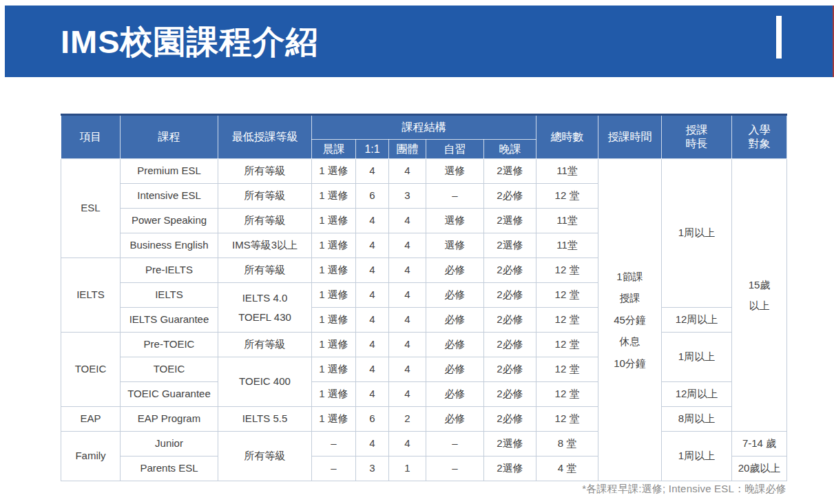 The image size is (834, 504). Describe the element at coordinates (630, 320) in the screenshot. I see `table-cell: 1節課授課45分鐘休息10分鐘` at that location.